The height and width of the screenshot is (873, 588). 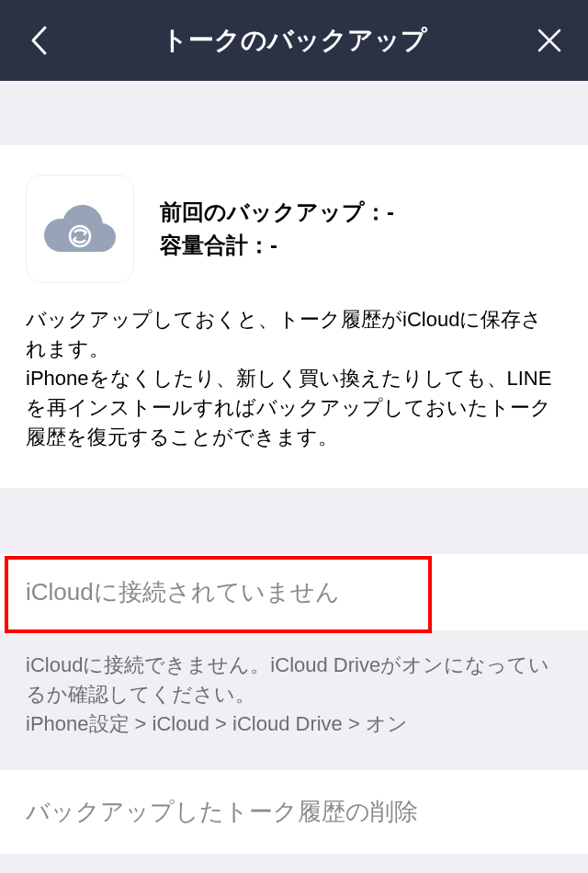 What do you see at coordinates (277, 245) in the screenshot?
I see `backup-size-label: 容量合計：-` at bounding box center [277, 245].